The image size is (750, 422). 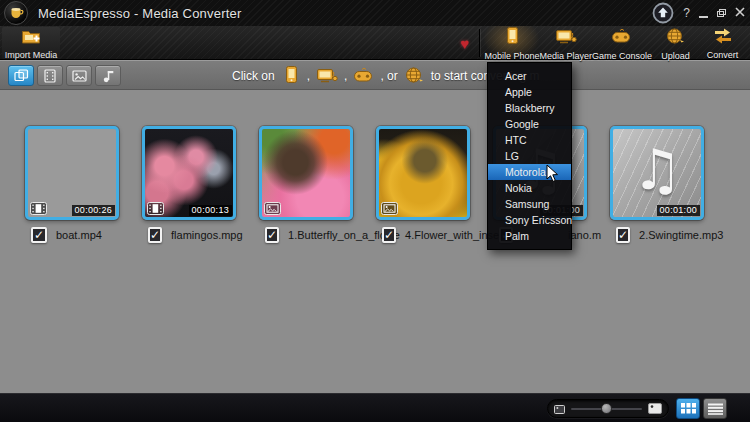 What do you see at coordinates (657, 173) in the screenshot?
I see `media-thumbnail: 00:01:00 ♫` at bounding box center [657, 173].